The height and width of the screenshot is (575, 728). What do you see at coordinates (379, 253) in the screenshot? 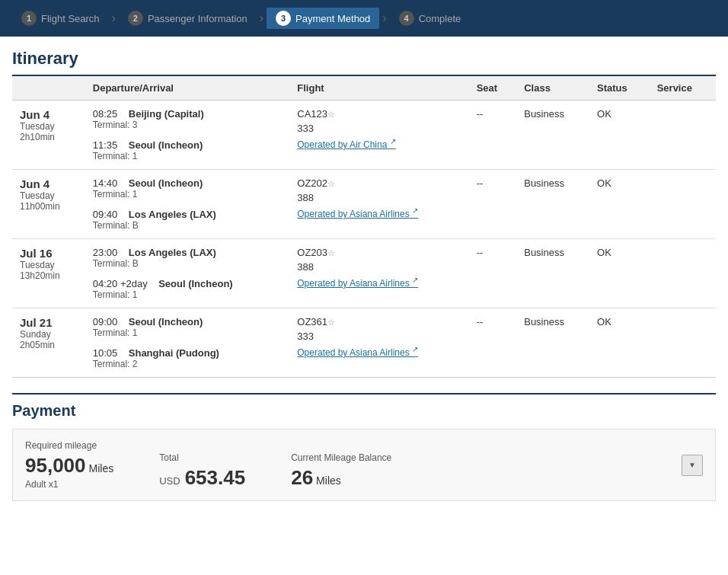
I see `flight-num-line: OZ203☆` at bounding box center [379, 253].